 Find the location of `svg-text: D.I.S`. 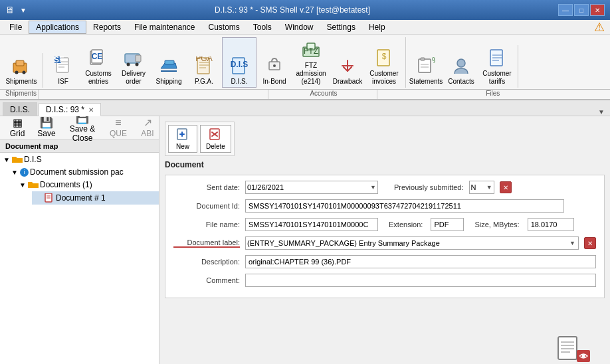

svg-text: D.I.S is located at coordinates (239, 64).